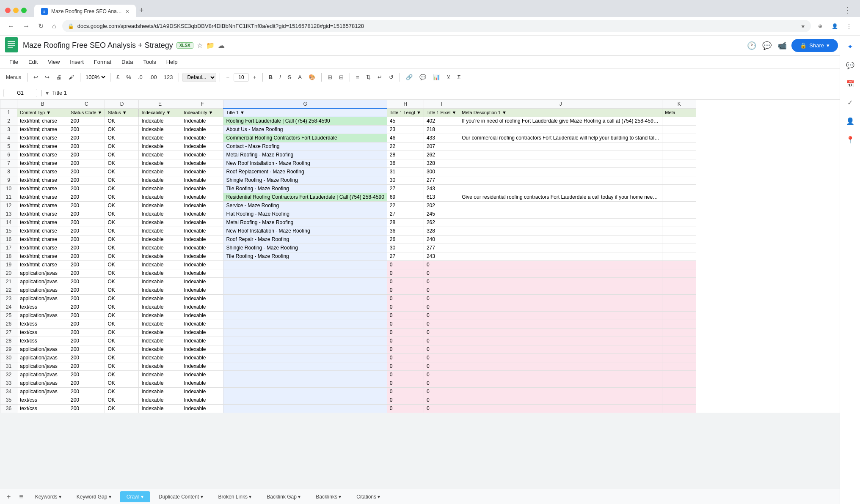 Image resolution: width=860 pixels, height=504 pixels. What do you see at coordinates (348, 172) in the screenshot?
I see `table-row: 8text/html; charse200OKIndexableIndexabl…` at bounding box center [348, 172].